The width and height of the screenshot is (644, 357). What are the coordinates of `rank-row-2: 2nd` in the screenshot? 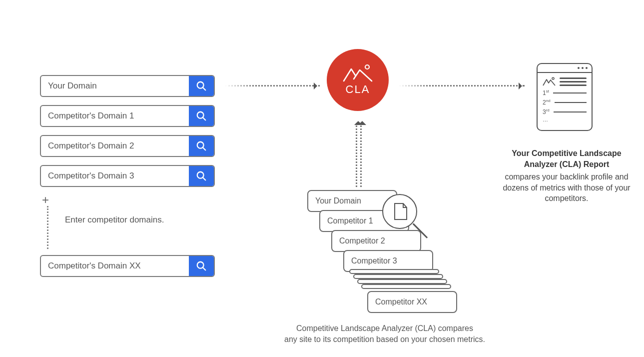 It's located at (565, 102).